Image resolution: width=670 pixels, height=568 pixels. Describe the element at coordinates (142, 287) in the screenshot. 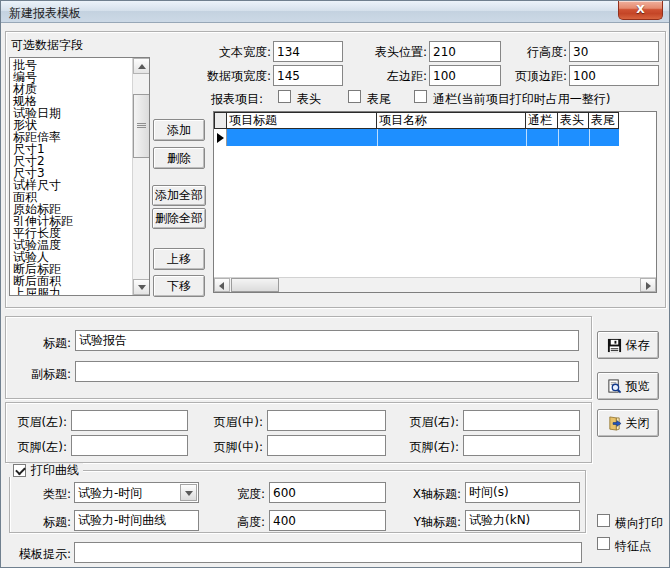

I see `scroll-down-button` at that location.